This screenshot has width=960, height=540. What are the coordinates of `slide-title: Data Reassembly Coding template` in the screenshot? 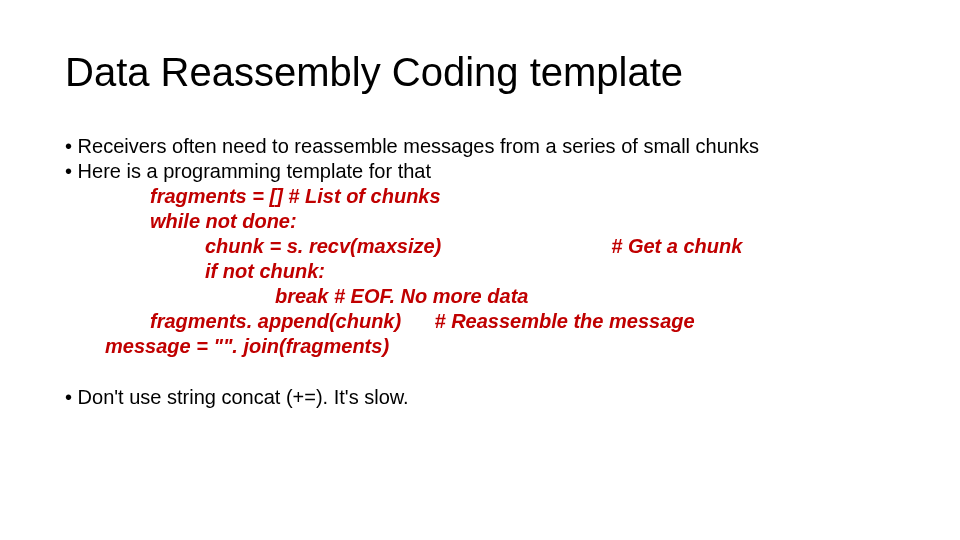 It's located at (480, 72).